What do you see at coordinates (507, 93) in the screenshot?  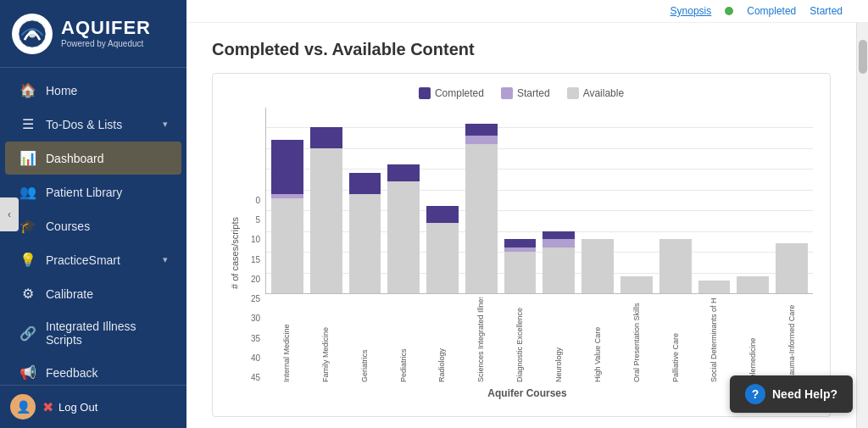 I see `legend-started-box` at bounding box center [507, 93].